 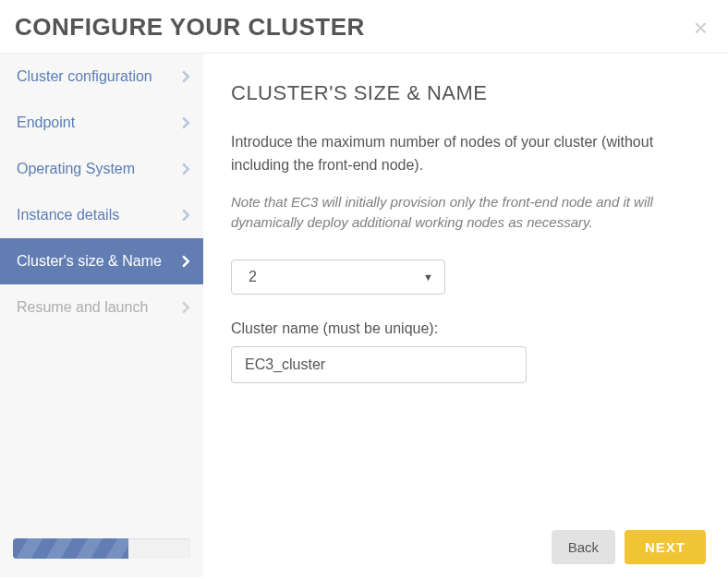 I want to click on sidebar-item-instance-details: Instance details, so click(x=102, y=215).